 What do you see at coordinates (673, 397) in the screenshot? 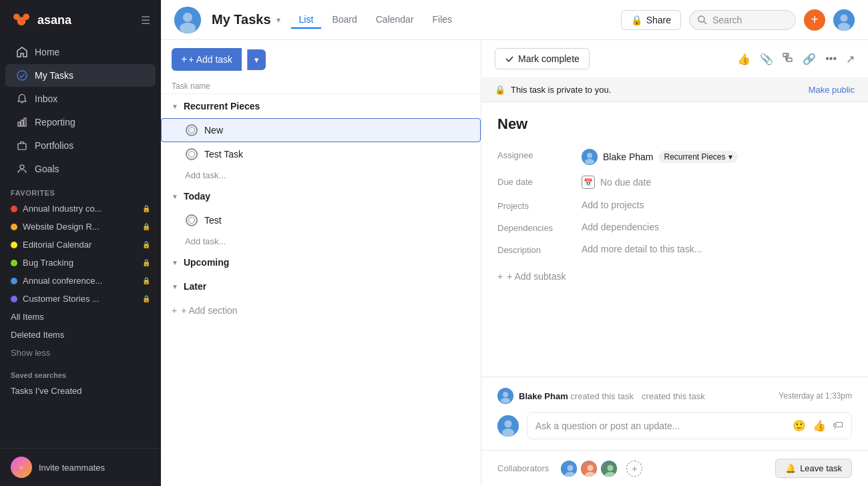
I see `creator-action-label: created this task` at bounding box center [673, 397].